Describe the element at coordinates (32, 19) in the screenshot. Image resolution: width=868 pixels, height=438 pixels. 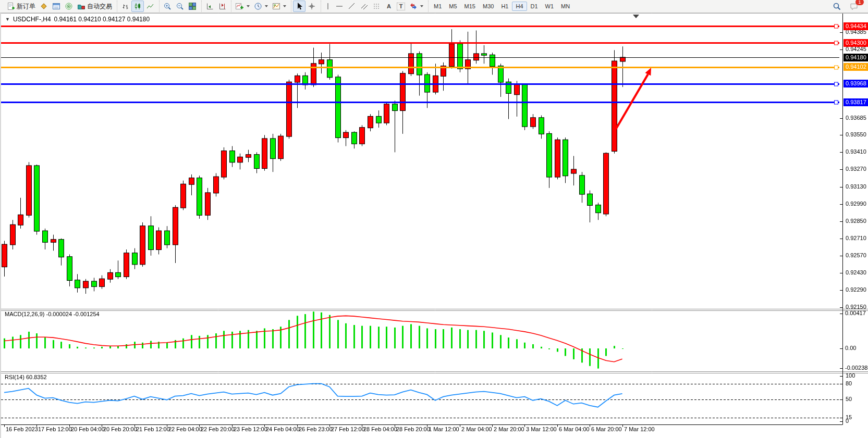
I see `chart-symbol-period: USDCHF-,H4` at that location.